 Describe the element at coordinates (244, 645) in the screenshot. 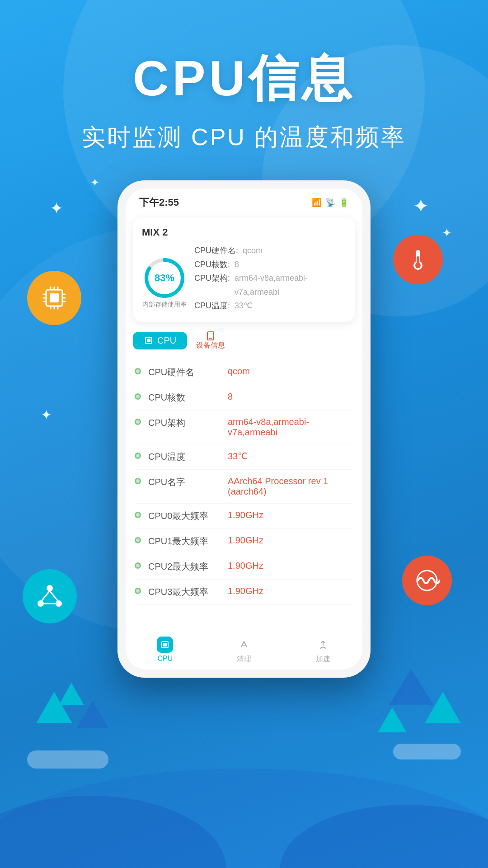

I see `bottom-tab-clean-icon` at that location.